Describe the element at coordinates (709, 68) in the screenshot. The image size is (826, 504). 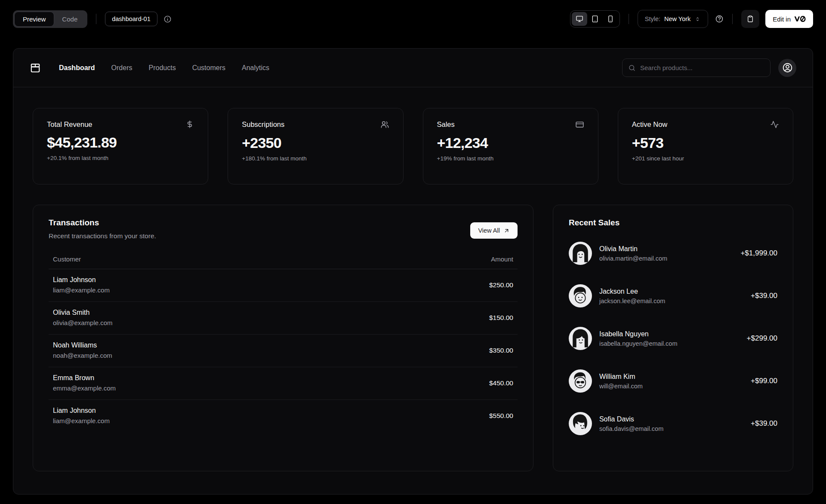
I see `navbar-right` at that location.